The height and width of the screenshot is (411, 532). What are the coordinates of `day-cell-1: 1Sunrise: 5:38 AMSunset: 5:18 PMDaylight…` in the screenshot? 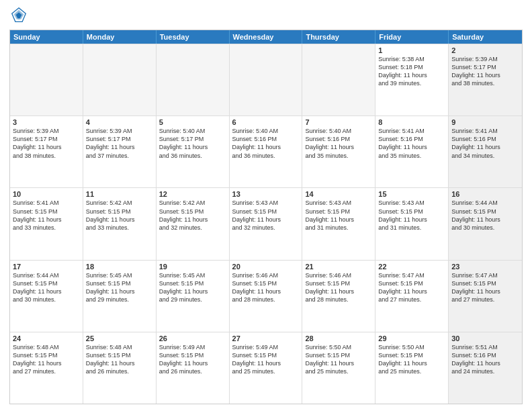 It's located at (412, 80).